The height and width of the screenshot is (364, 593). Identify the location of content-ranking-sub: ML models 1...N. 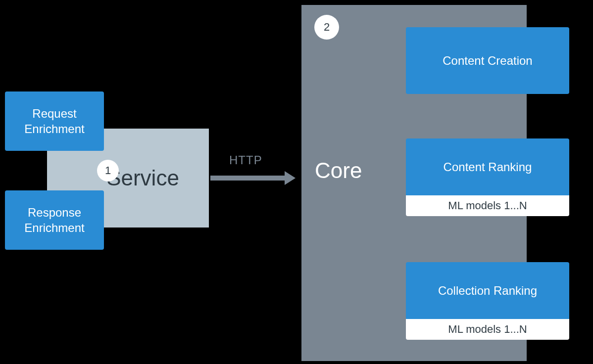
(488, 206).